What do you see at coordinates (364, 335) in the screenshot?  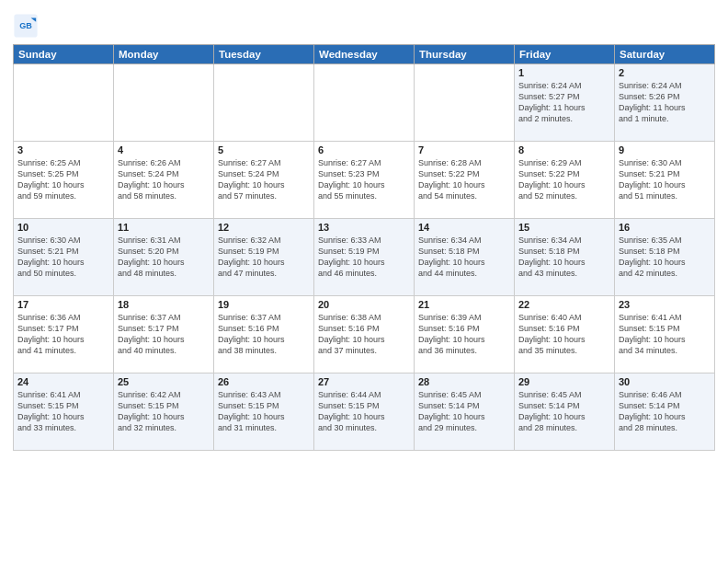 I see `calendar-cell: 20Sunrise: 6:38 AMSunset: 5:16 PMDayligh…` at bounding box center [364, 335].